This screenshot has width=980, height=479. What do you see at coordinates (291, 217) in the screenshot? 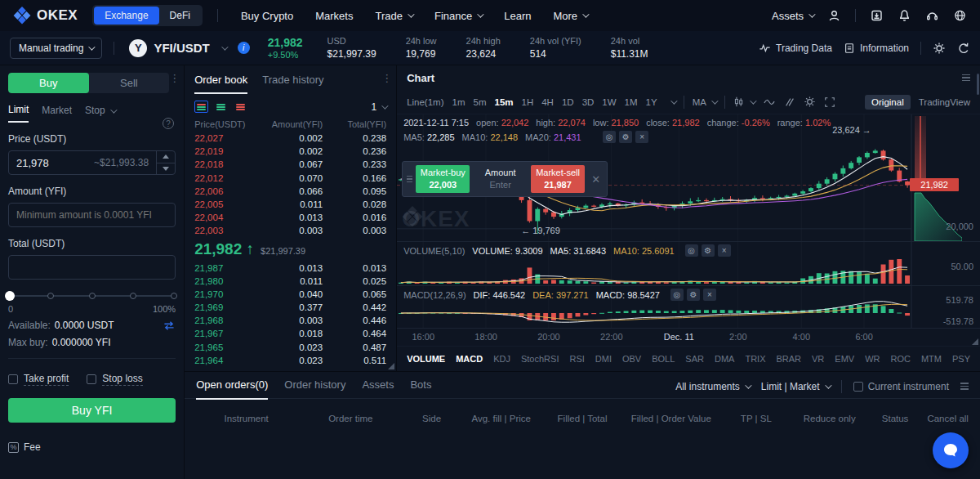
I see `ask-row: 22,0040.0130.016` at bounding box center [291, 217].